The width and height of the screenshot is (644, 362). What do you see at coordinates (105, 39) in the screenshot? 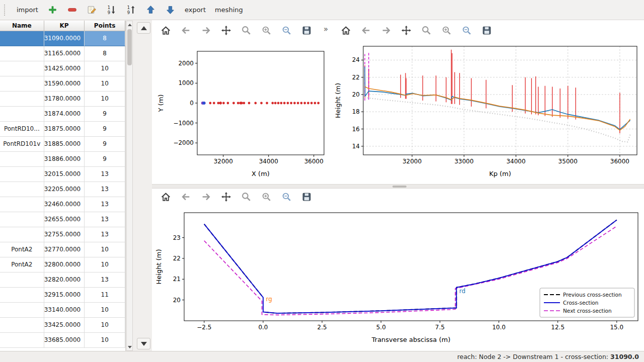
I see `cell-points: 8` at bounding box center [105, 39].